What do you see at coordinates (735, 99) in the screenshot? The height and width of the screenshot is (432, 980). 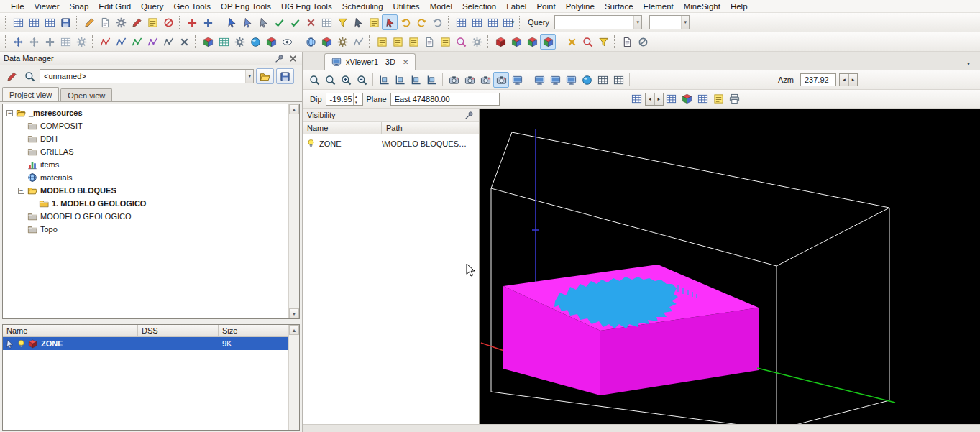 I see `print-icon` at bounding box center [735, 99].